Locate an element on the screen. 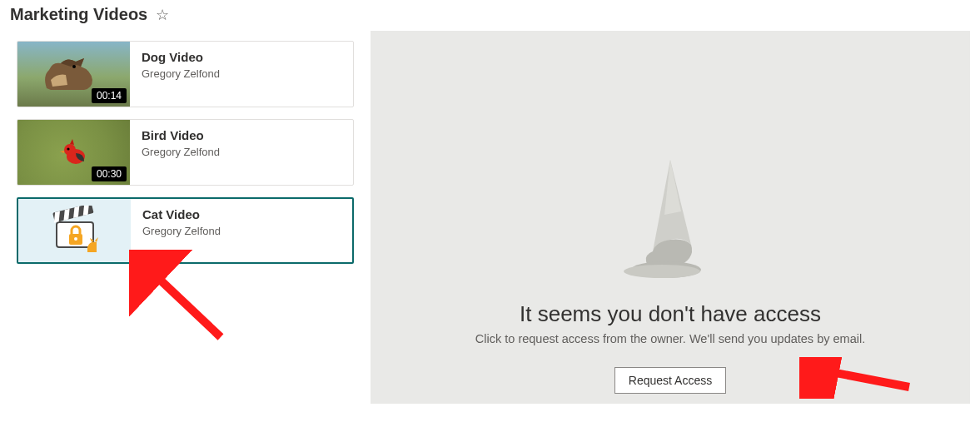 This screenshot has width=980, height=422. video-card: 00:30 Bird Video Gregory Zelfond is located at coordinates (185, 152).